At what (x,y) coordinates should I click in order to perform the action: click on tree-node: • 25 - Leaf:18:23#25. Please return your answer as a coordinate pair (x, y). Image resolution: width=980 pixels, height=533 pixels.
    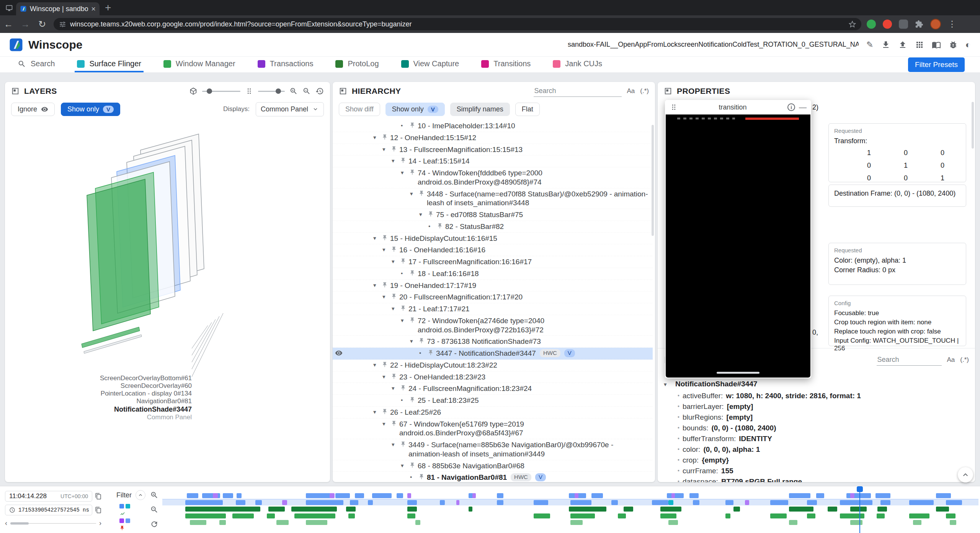
    Looking at the image, I should click on (493, 401).